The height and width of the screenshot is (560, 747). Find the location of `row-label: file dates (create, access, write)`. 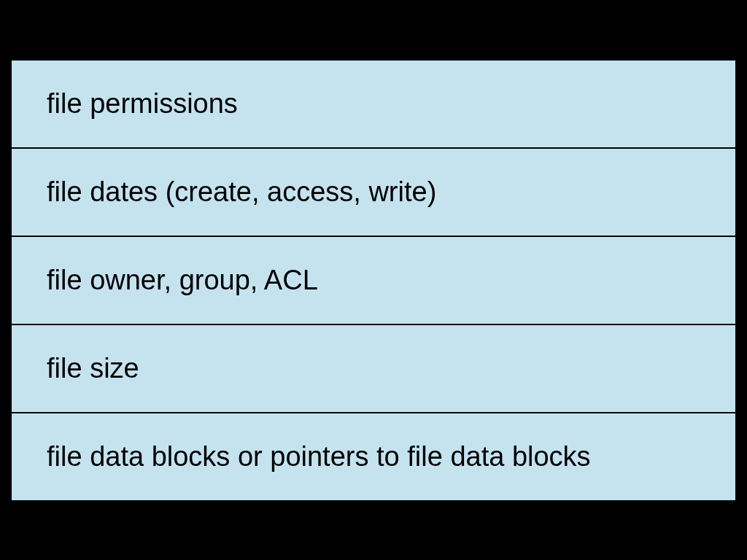

row-label: file dates (create, access, write) is located at coordinates (241, 192).